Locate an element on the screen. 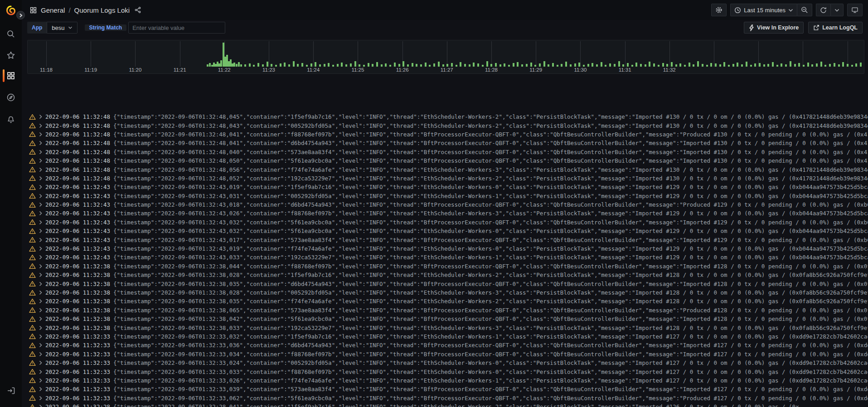 This screenshot has height=407, width=868. dashboards-grid-icon is located at coordinates (34, 10).